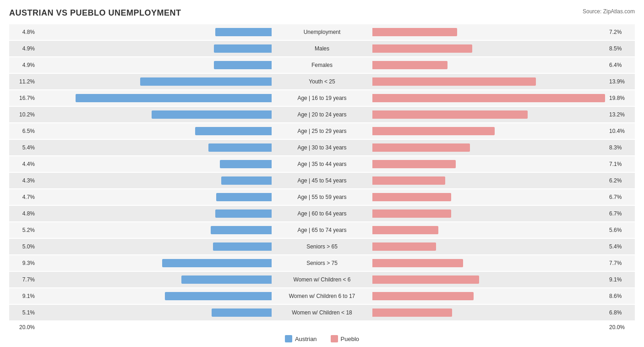  I want to click on row-label: Youth < 25, so click(322, 82).